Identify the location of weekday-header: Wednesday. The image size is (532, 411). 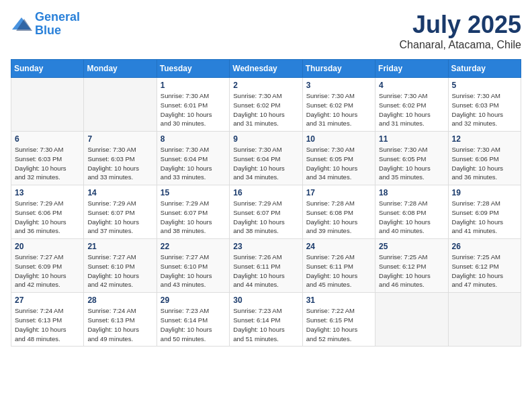
(266, 68).